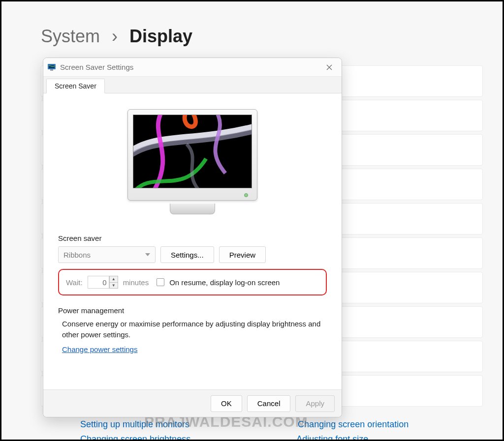 The image size is (504, 441). What do you see at coordinates (99, 349) in the screenshot?
I see `change-power-settings-link: Change power settings` at bounding box center [99, 349].